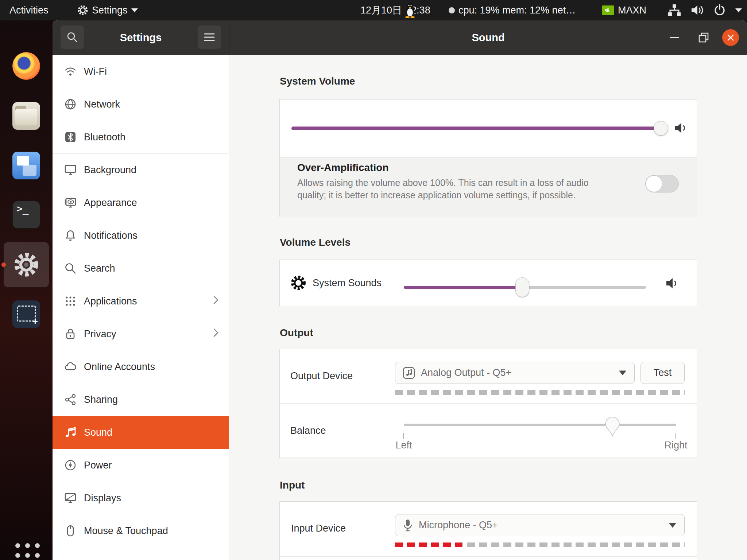  Describe the element at coordinates (4, 265) in the screenshot. I see `running-indicator-dot` at that location.